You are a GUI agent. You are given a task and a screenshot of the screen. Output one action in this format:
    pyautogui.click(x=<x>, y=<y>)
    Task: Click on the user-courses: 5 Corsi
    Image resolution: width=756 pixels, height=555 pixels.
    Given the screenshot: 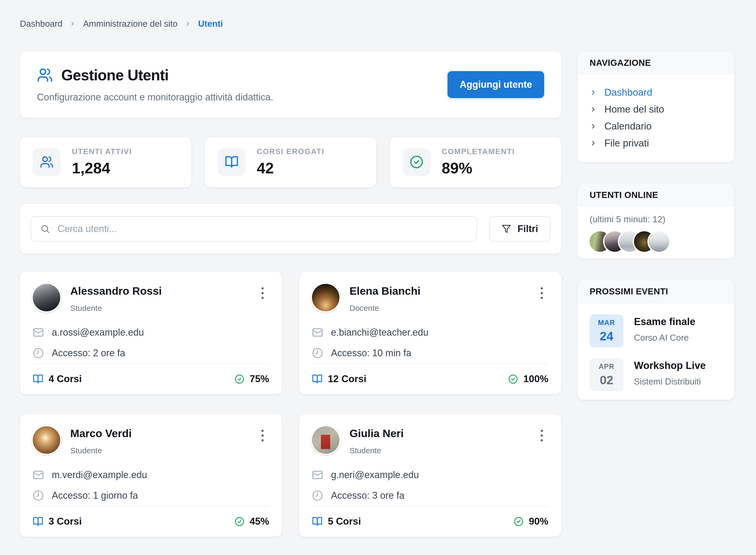 What is the action you would take?
    pyautogui.click(x=336, y=521)
    